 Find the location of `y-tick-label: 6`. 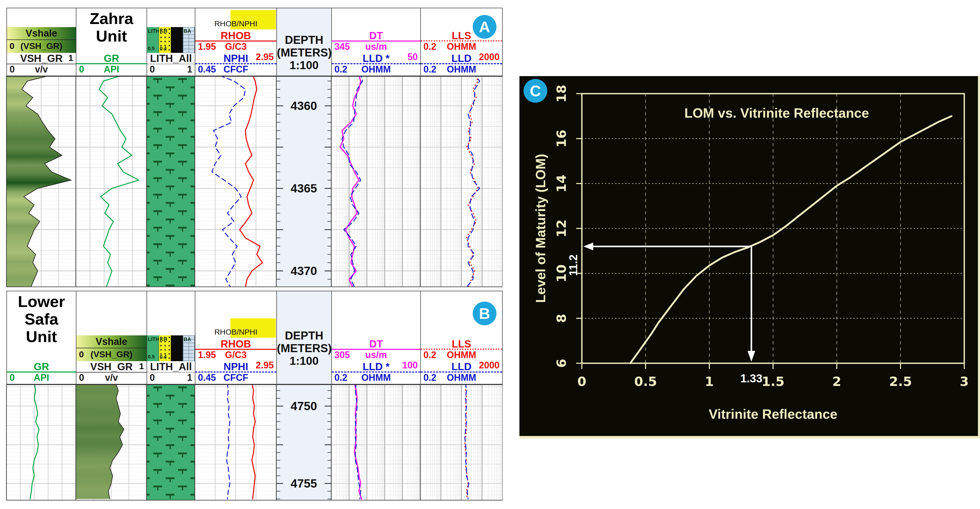

y-tick-label: 6 is located at coordinates (562, 363).